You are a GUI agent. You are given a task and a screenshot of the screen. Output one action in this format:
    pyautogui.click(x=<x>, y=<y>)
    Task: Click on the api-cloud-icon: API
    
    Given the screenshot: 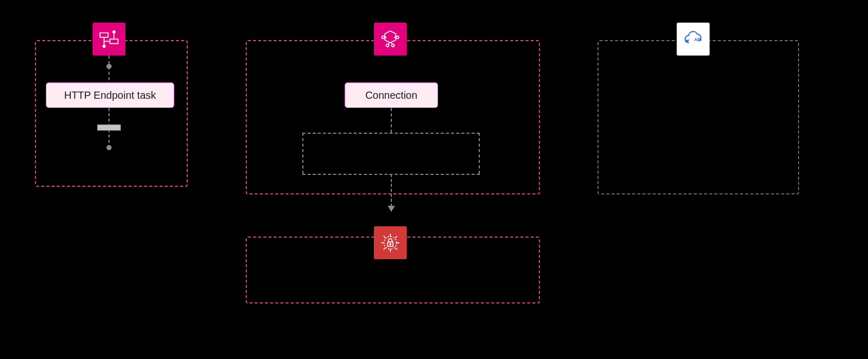 What is the action you would take?
    pyautogui.click(x=693, y=39)
    